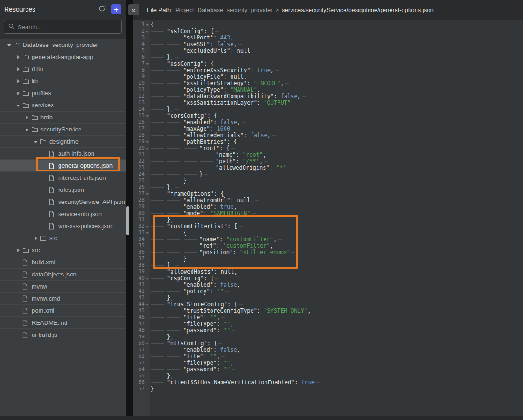 Image resolution: width=523 pixels, height=420 pixels. I want to click on code-line-20: 20"root": {, so click(328, 148).